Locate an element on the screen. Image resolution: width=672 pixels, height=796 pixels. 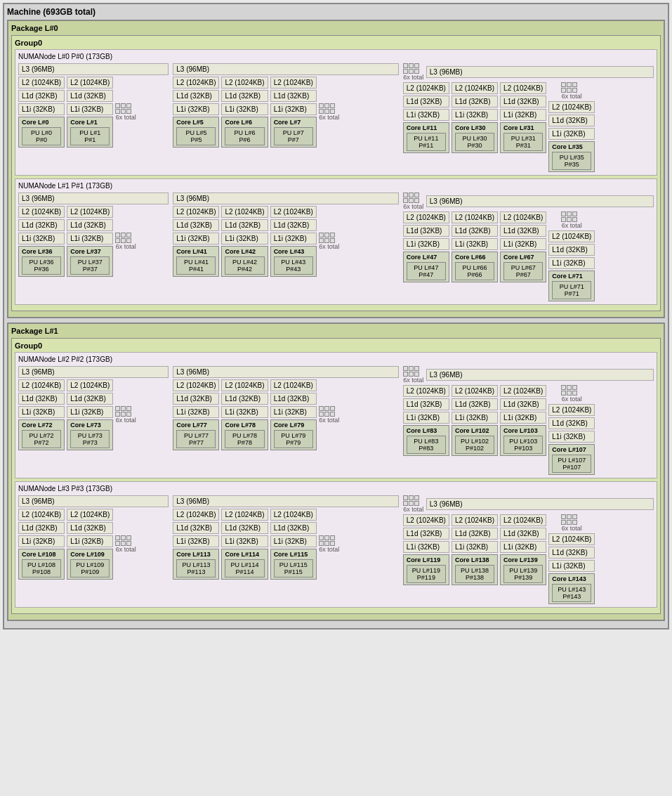
core-7: Core L#7 PU L#7P#7 is located at coordinates (294, 132).